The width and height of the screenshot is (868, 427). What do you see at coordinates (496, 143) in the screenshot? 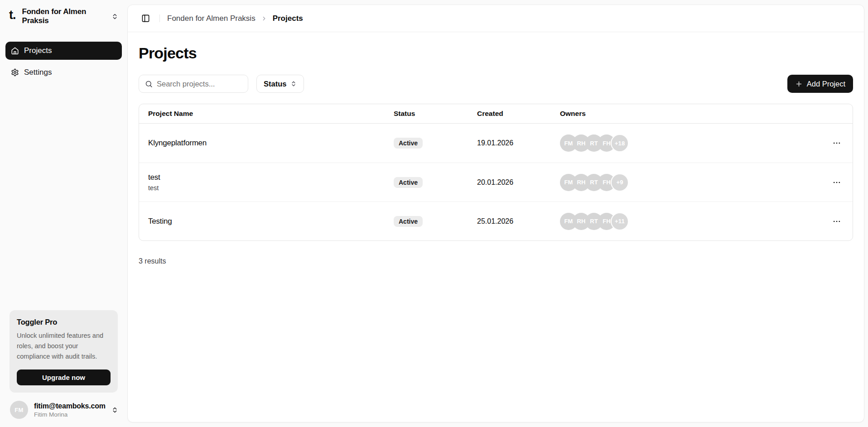
I see `table-row: Klyngeplatformen Active 19.01.2026 FMRHR…` at bounding box center [496, 143].